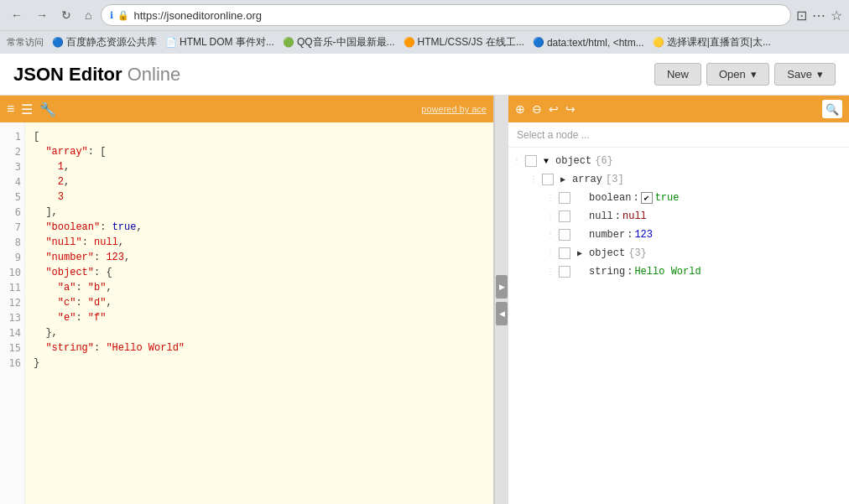  What do you see at coordinates (629, 235) in the screenshot?
I see `tree-colon-number: :` at bounding box center [629, 235].